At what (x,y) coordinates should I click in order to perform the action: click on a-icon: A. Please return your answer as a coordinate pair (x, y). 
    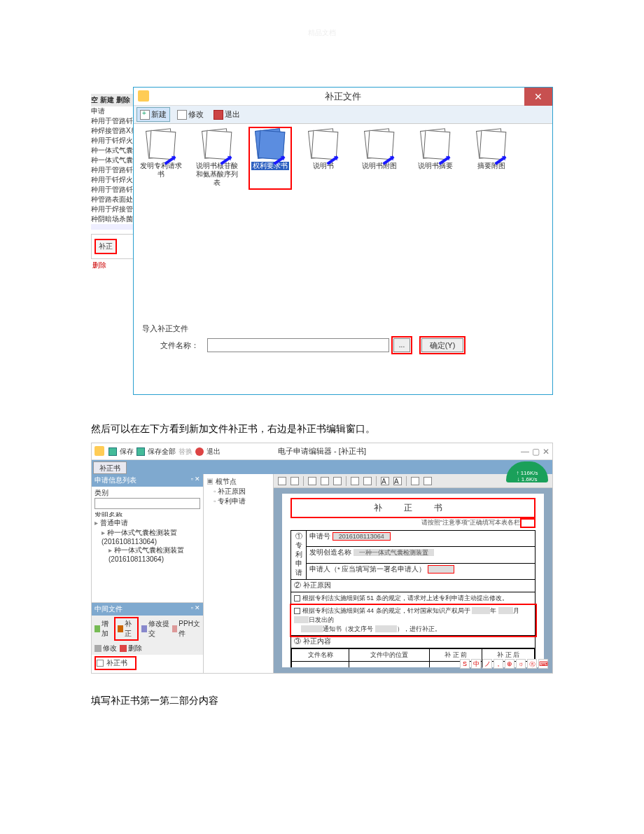
    Looking at the image, I should click on (385, 481).